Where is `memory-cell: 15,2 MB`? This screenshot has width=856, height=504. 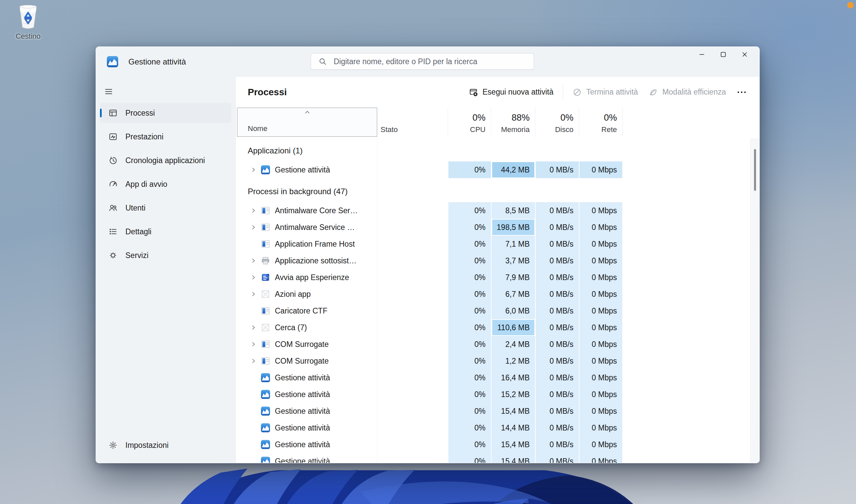 memory-cell: 15,2 MB is located at coordinates (513, 395).